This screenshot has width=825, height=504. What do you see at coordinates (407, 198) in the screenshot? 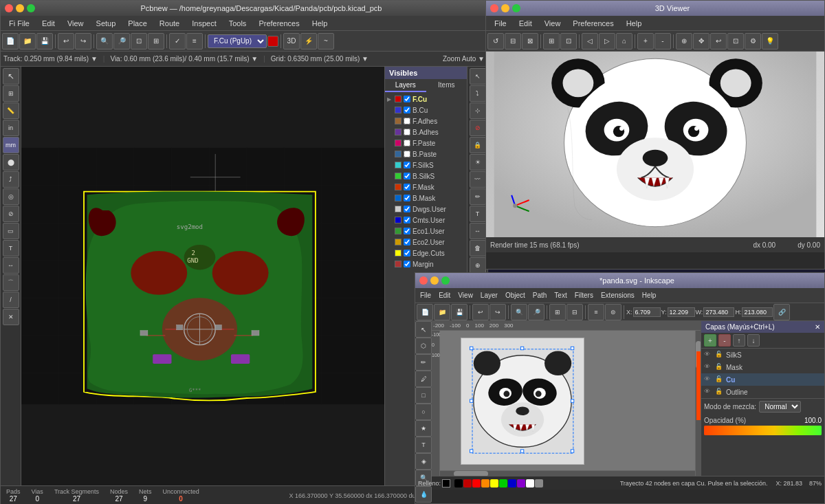
I see `layer-check-bmask` at bounding box center [407, 198].